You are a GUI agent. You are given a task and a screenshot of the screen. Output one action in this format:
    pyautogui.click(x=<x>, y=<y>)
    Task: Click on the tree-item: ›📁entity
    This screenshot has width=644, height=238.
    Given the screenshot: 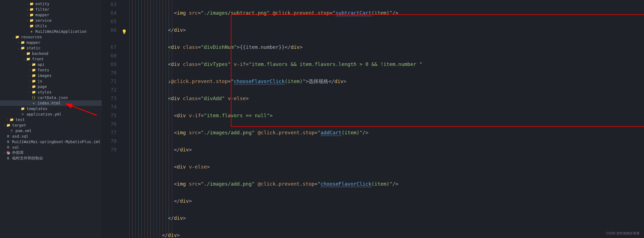 What is the action you would take?
    pyautogui.click(x=51, y=4)
    